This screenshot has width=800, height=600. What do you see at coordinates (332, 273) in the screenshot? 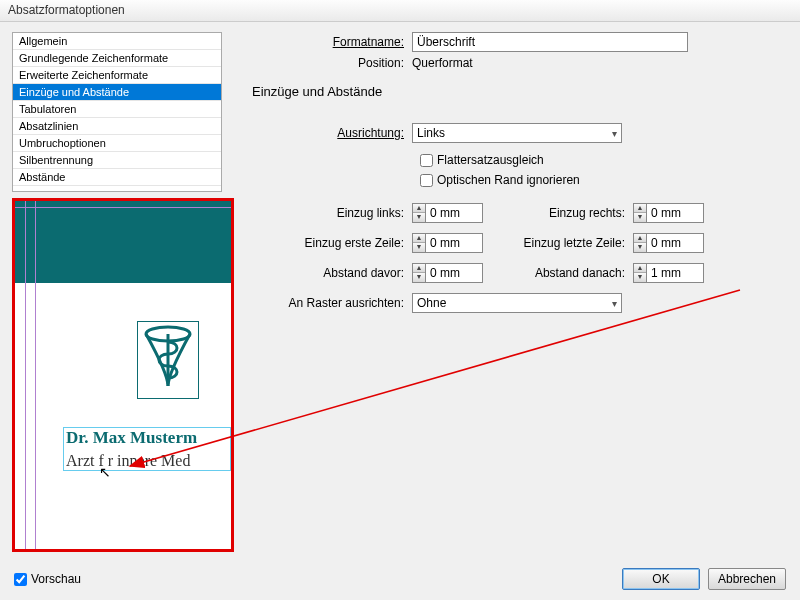
I see `davor-label: Abstand davor:` at bounding box center [332, 273].